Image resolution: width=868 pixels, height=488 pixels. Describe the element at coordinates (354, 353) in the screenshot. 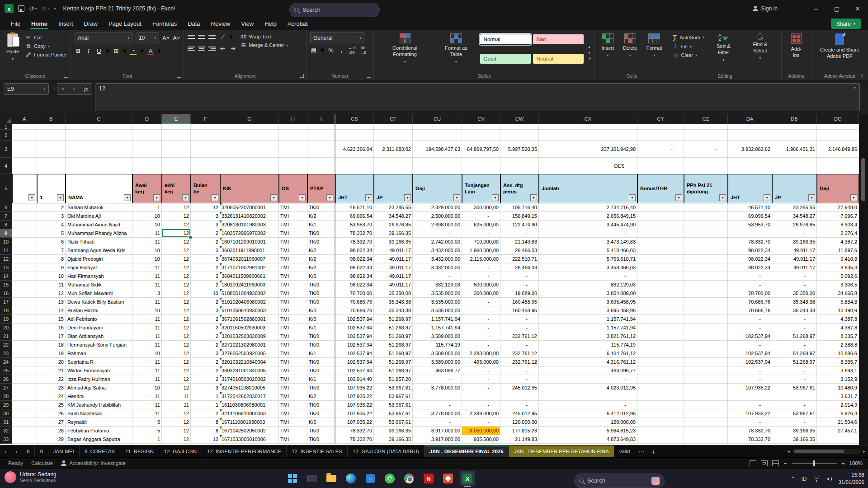

I see `cell-CS: 102.537,94` at that location.